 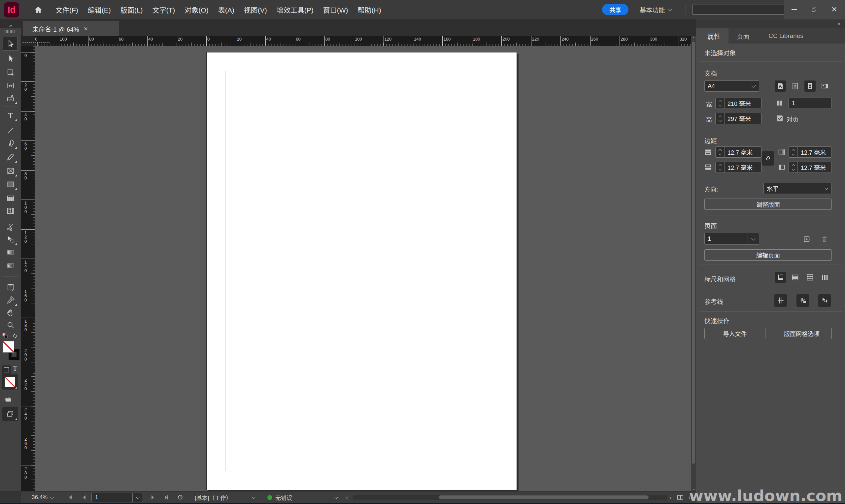 I want to click on direct-selection-tool, so click(x=11, y=58).